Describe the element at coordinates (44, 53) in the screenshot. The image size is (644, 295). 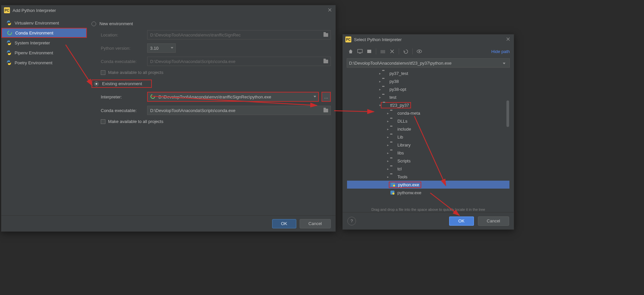
I see `sidebar-item-pipenv-environment: Pipenv Environment` at that location.